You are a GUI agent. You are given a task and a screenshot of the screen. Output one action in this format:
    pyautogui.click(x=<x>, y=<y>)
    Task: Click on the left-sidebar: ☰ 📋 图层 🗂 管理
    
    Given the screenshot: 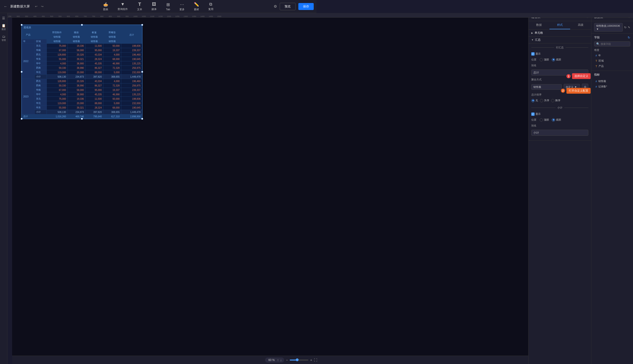 What is the action you would take?
    pyautogui.click(x=4, y=98)
    